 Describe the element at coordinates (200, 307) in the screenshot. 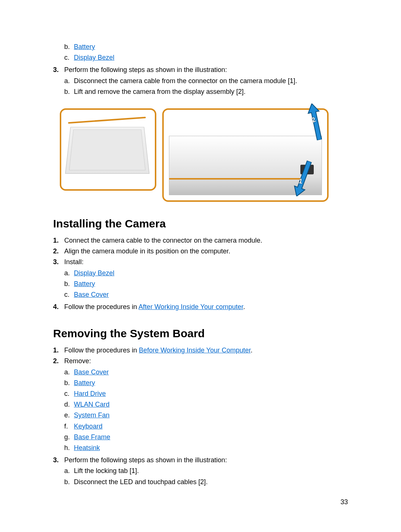

I see `list-item: 4. Follow the procedures in After Workin…` at that location.